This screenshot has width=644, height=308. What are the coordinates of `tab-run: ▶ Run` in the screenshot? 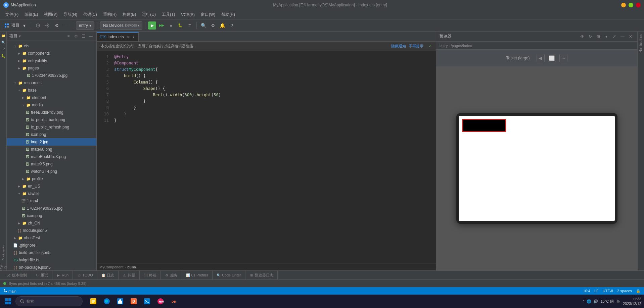 It's located at (62, 275).